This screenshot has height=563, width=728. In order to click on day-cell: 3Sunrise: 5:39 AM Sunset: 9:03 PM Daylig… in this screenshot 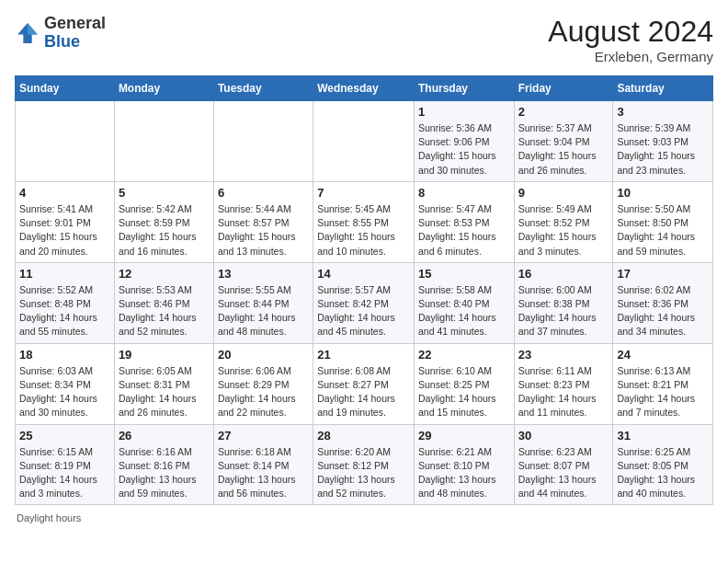, I will do `click(664, 142)`.